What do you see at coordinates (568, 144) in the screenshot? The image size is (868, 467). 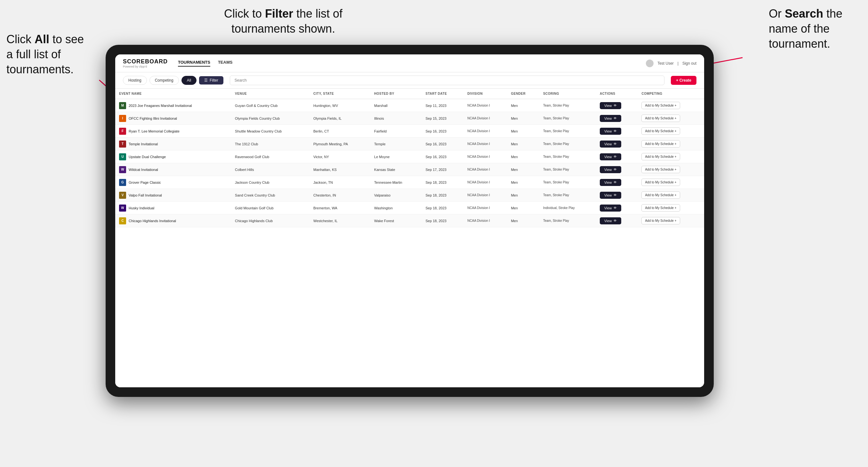 I see `cell-scoring-3: Team, Stroke Play` at bounding box center [568, 144].